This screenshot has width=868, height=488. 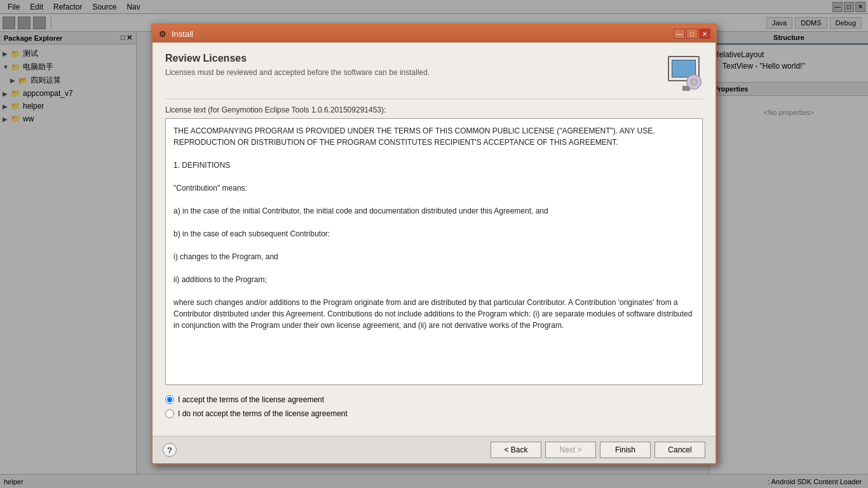 I want to click on radio-decline-option: I do not accept the terms of the license…, so click(x=434, y=414).